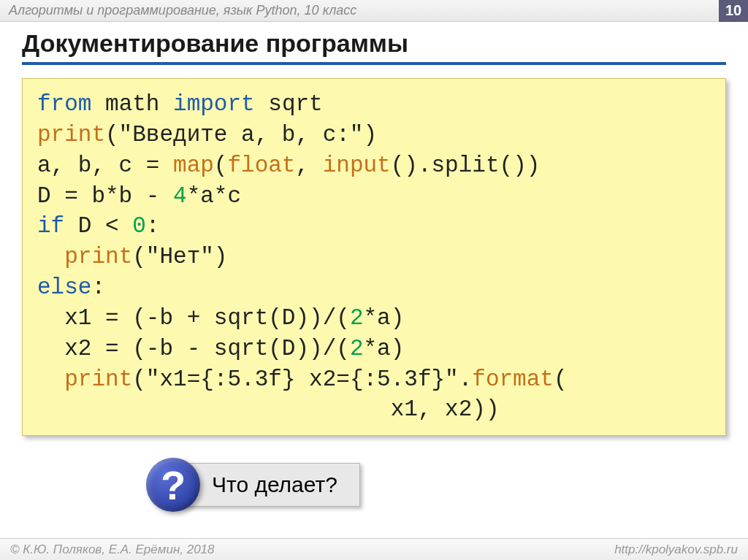  Describe the element at coordinates (374, 226) in the screenshot. I see `code-line: if D < 0:` at that location.